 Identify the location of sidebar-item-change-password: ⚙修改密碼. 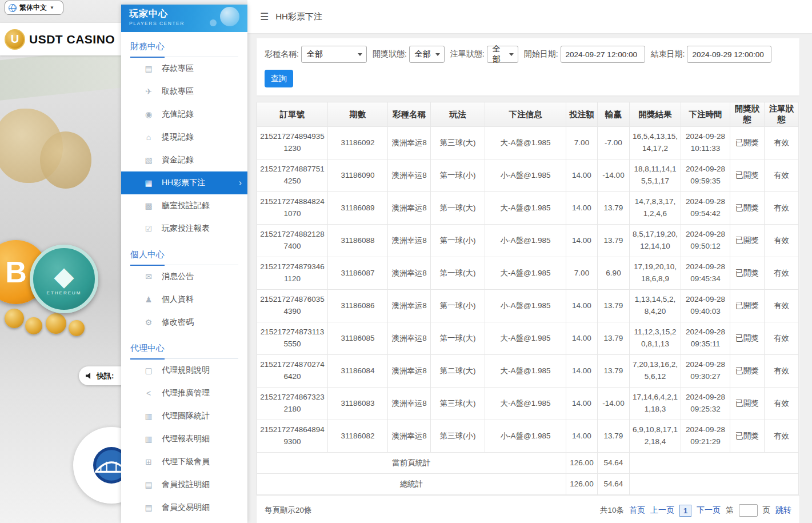
(184, 322).